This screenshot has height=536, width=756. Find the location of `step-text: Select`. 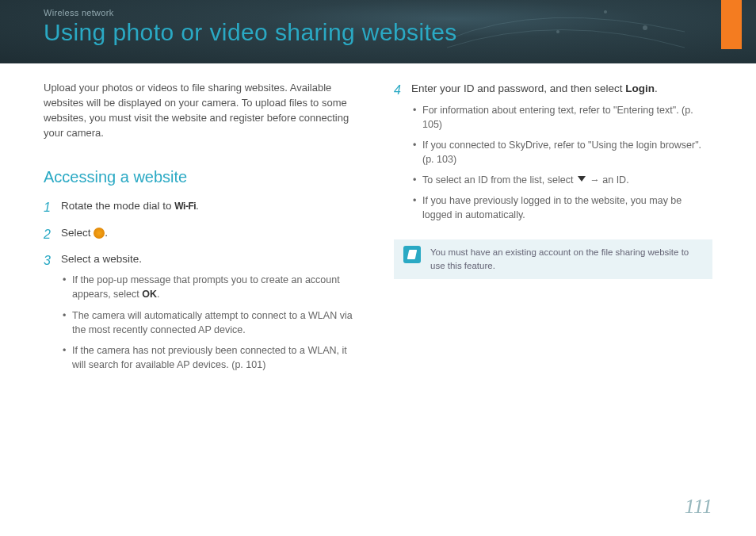

step-text: Select is located at coordinates (78, 233).